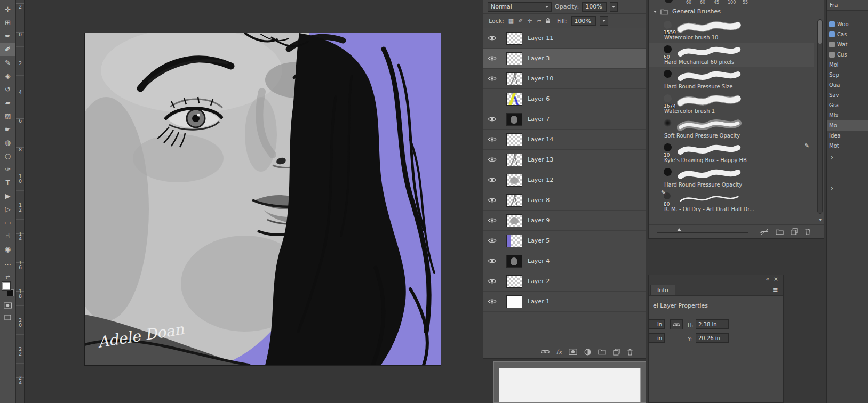  Describe the element at coordinates (6, 286) in the screenshot. I see `foreground-color-swatch` at that location.